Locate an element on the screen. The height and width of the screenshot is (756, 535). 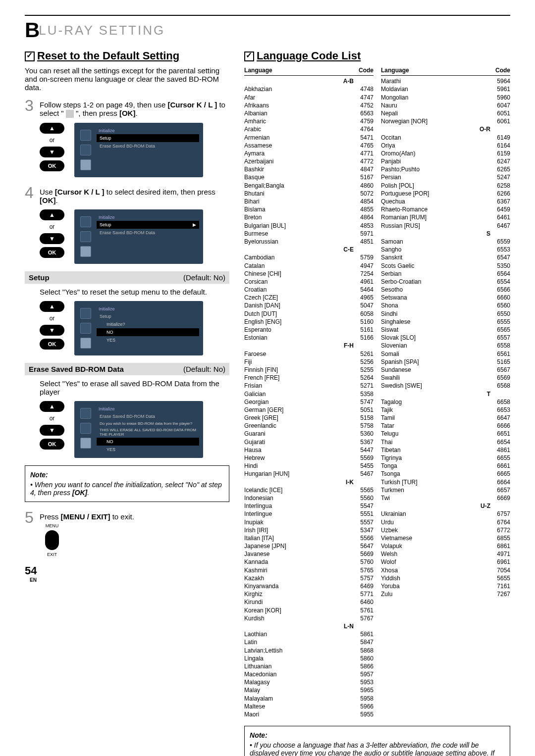
lang-row: Bulgarian [BUL]4853 is located at coordinates (309, 226).